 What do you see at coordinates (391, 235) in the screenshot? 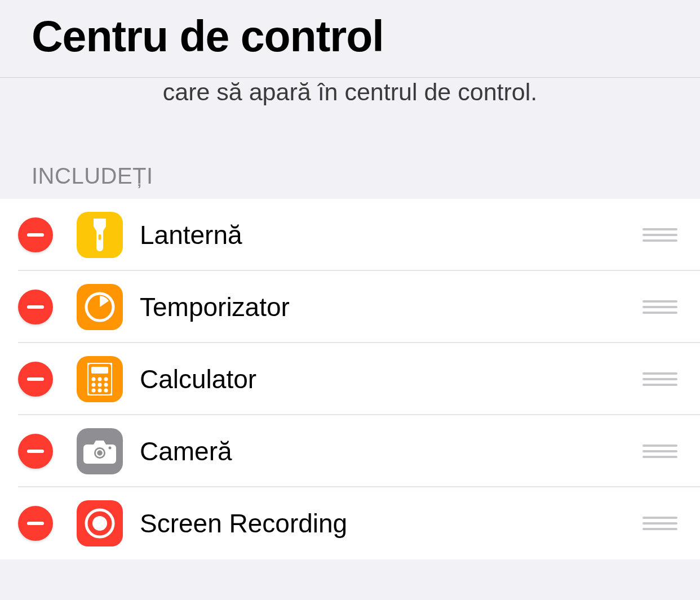
I see `item-label: Lanternă` at bounding box center [391, 235].